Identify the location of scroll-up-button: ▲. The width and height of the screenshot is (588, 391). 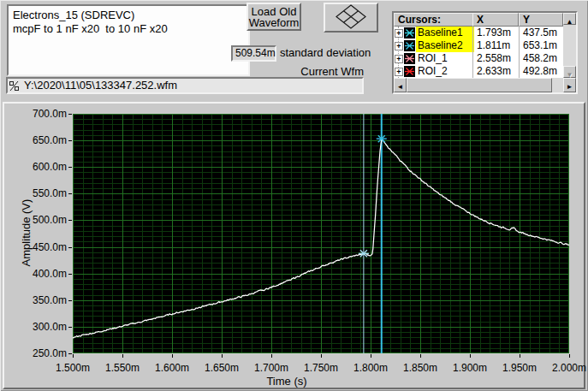
(570, 19).